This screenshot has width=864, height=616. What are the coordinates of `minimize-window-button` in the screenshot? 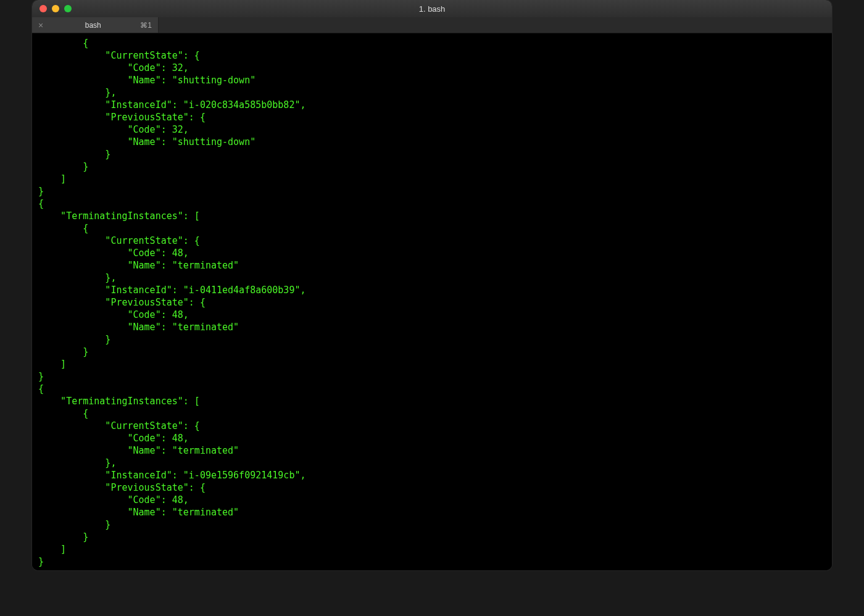 It's located at (56, 9).